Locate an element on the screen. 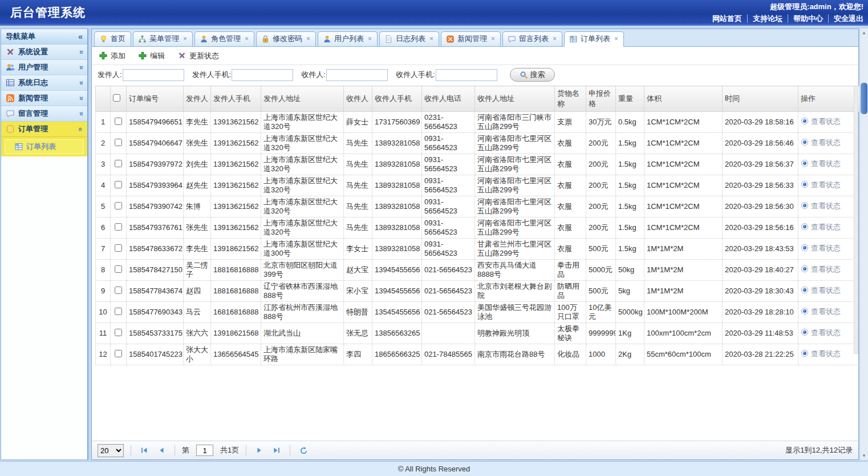 Image resolution: width=868 pixels, height=476 pixels. link-logout: 安全退出 is located at coordinates (846, 18).